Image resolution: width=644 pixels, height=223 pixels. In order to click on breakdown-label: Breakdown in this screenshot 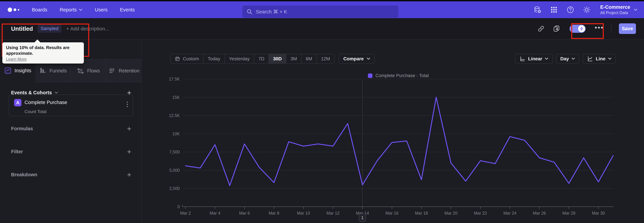, I will do `click(24, 175)`.